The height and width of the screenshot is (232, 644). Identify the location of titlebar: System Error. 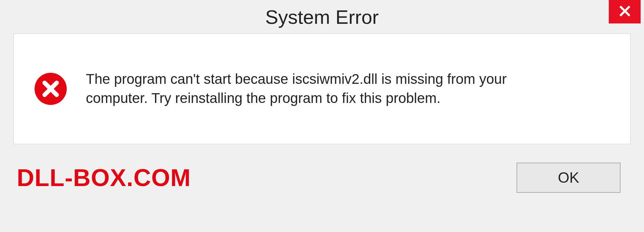
(322, 17).